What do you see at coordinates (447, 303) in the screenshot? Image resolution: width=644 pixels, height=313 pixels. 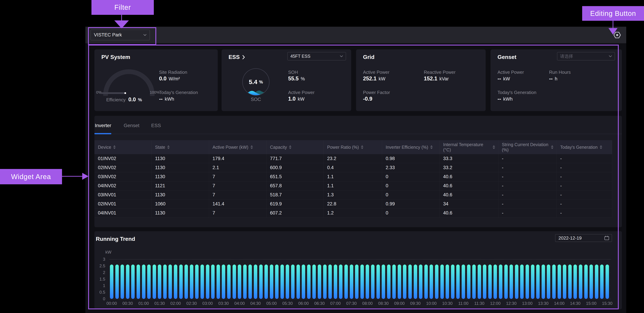 I see `x-tick-label: 10:30` at bounding box center [447, 303].